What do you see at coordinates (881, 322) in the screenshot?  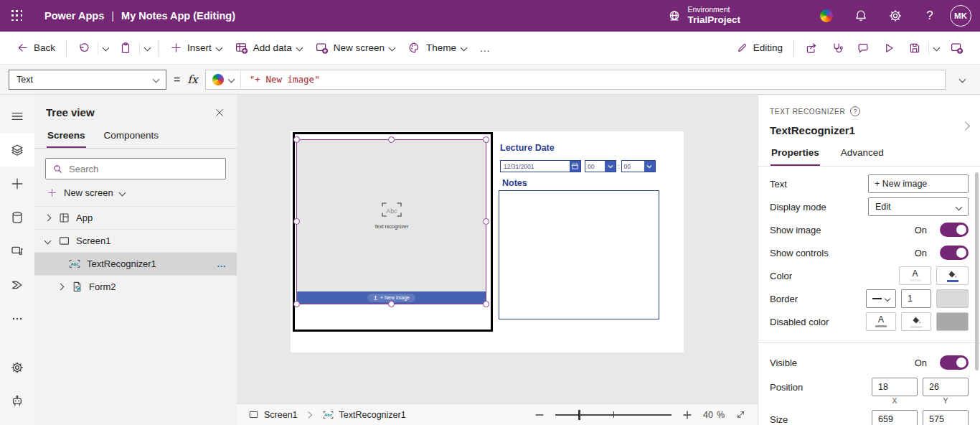 I see `disabled-font-color-button: A` at bounding box center [881, 322].